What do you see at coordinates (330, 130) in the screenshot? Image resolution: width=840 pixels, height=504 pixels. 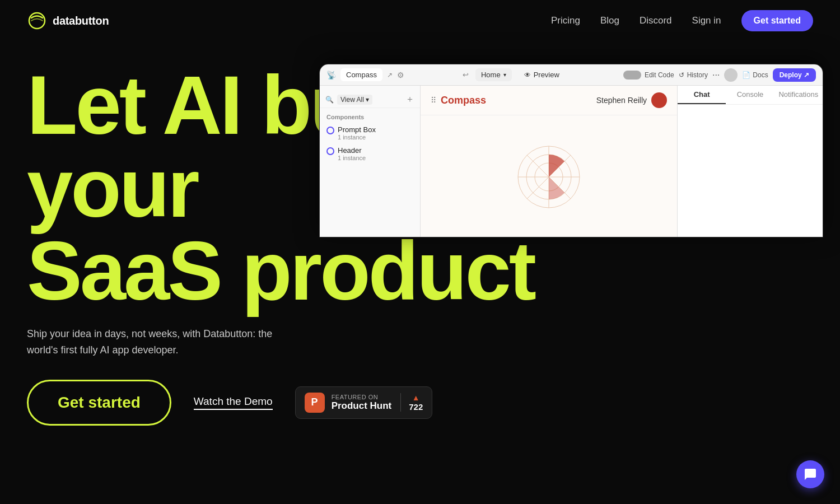 I see `sidebar-item-icon` at bounding box center [330, 130].